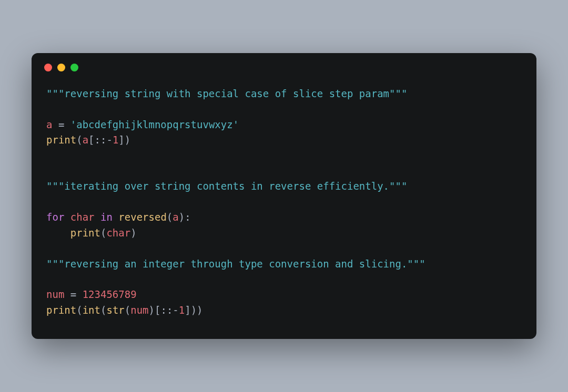  Describe the element at coordinates (75, 67) in the screenshot. I see `maximize-icon` at that location.